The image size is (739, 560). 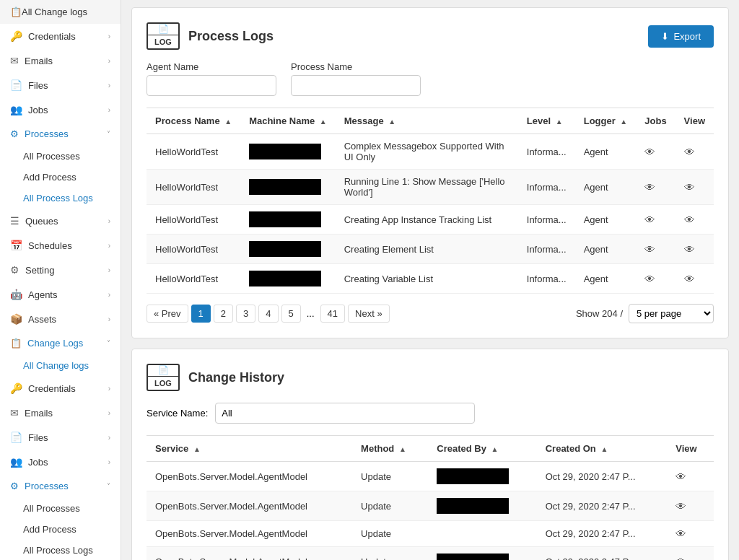 What do you see at coordinates (250, 449) in the screenshot?
I see `col-service: Service ▲` at bounding box center [250, 449].